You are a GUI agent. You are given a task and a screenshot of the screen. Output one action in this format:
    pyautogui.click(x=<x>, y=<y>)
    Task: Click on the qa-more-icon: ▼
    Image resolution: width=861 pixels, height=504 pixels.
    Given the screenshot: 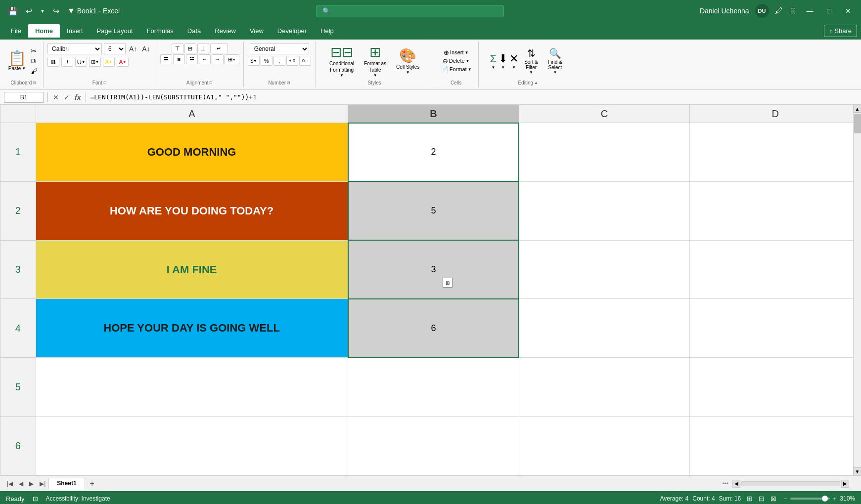 What is the action you would take?
    pyautogui.click(x=71, y=11)
    